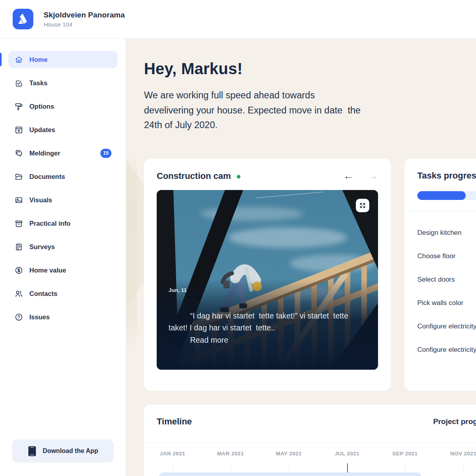 The height and width of the screenshot is (476, 476). What do you see at coordinates (40, 317) in the screenshot?
I see `sidebar-item-label: Issues` at bounding box center [40, 317].